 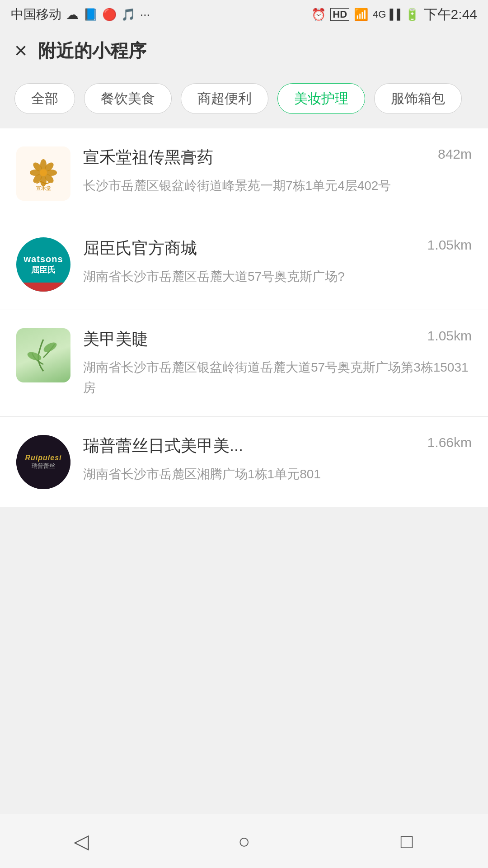 I want to click on item-logo-watsons: watsons 屈臣氏, so click(x=43, y=264).